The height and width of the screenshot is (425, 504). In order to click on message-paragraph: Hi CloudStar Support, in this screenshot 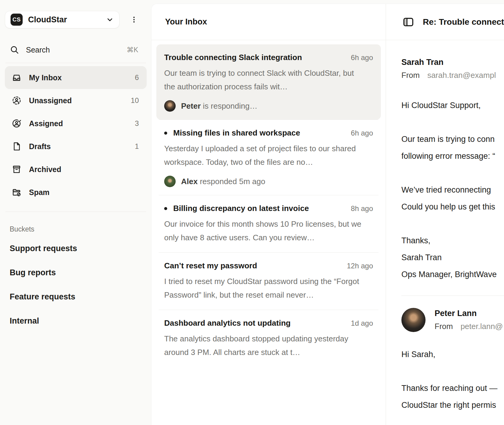, I will do `click(453, 105)`.